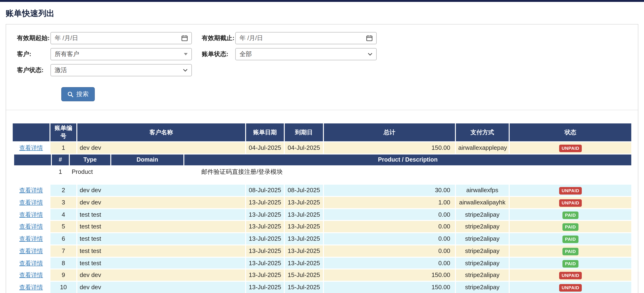  I want to click on invoice-row: 查看详情7test test13-Jul-202513-Jul-20250.00…, so click(322, 251).